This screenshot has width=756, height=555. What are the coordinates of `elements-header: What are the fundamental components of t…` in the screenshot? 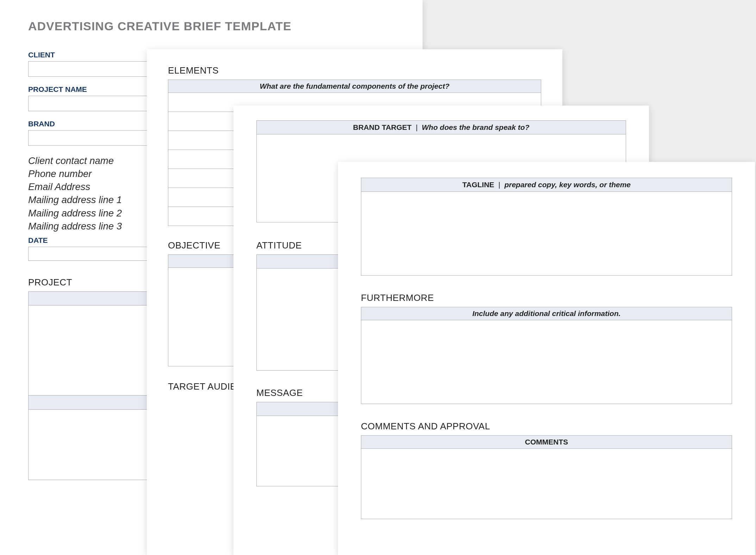 It's located at (355, 86).